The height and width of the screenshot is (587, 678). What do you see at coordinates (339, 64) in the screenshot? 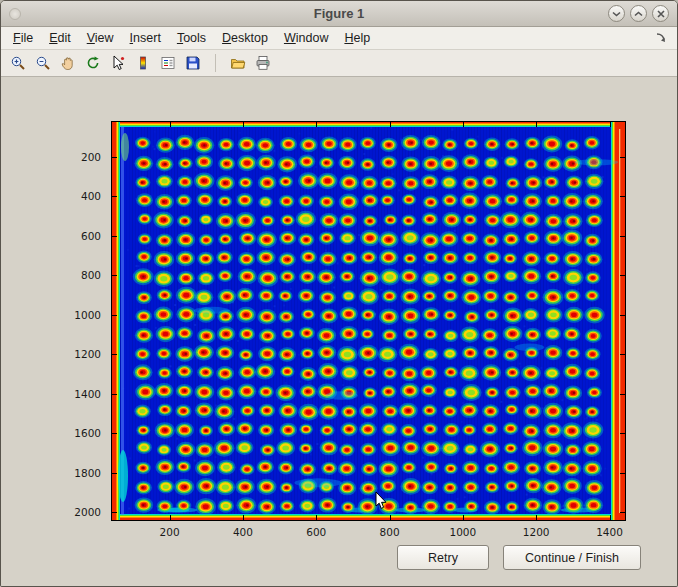
I see `figure-toolbar` at bounding box center [339, 64].